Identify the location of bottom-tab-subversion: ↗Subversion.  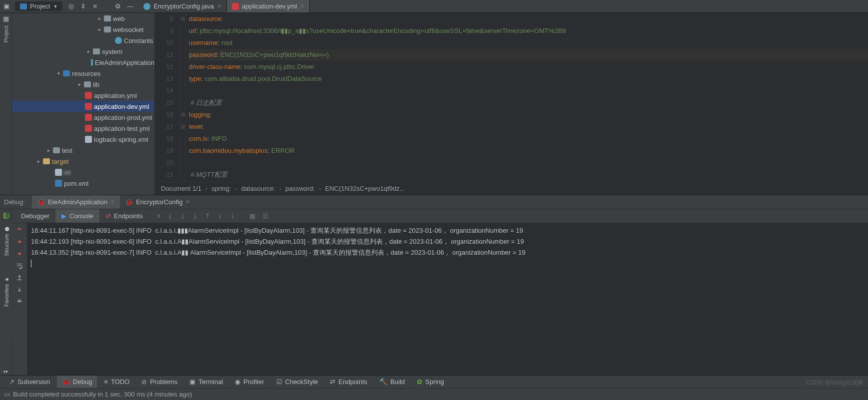
(29, 382).